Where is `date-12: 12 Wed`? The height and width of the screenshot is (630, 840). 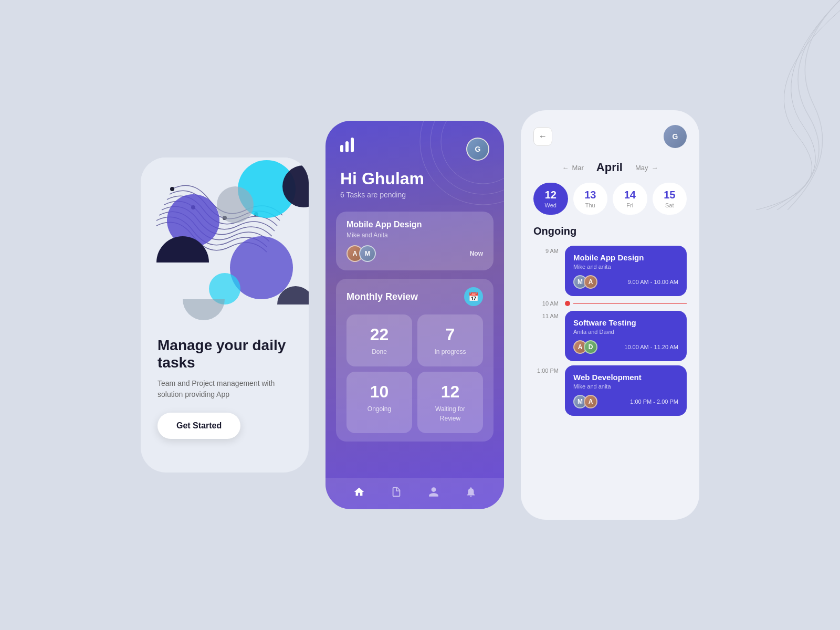 date-12: 12 Wed is located at coordinates (551, 198).